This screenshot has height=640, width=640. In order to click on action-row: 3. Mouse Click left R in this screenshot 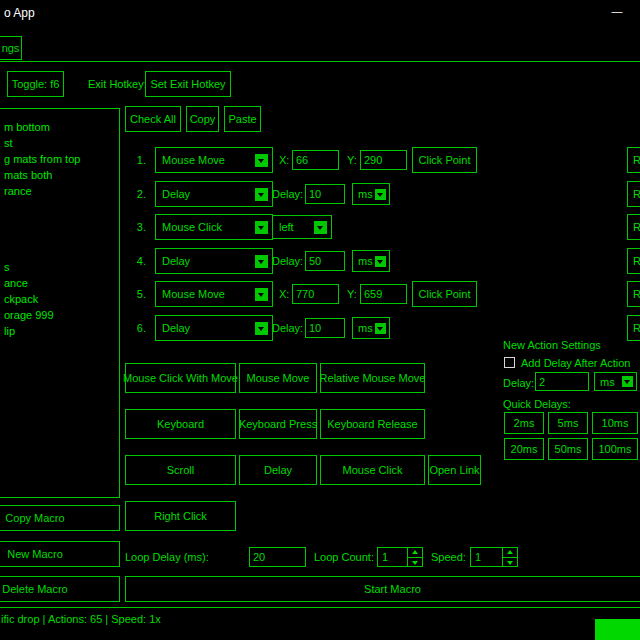, I will do `click(320, 227)`.